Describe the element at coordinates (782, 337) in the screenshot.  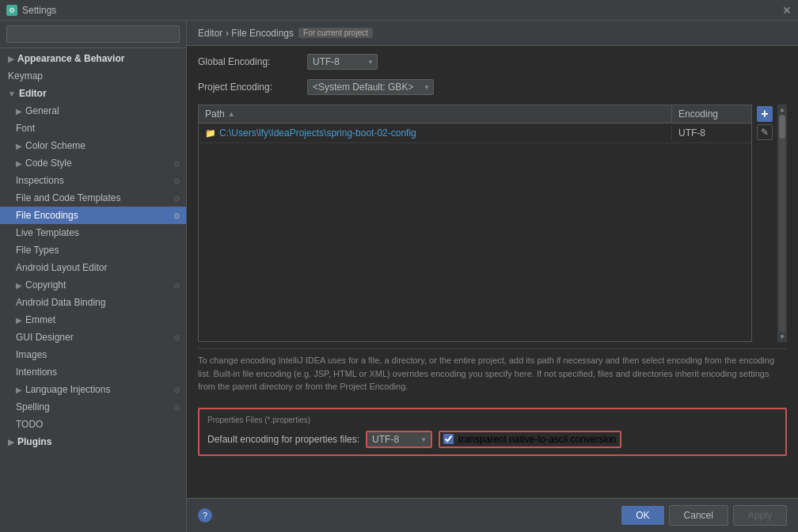
I see `scroll-down-arrow: ▼` at that location.